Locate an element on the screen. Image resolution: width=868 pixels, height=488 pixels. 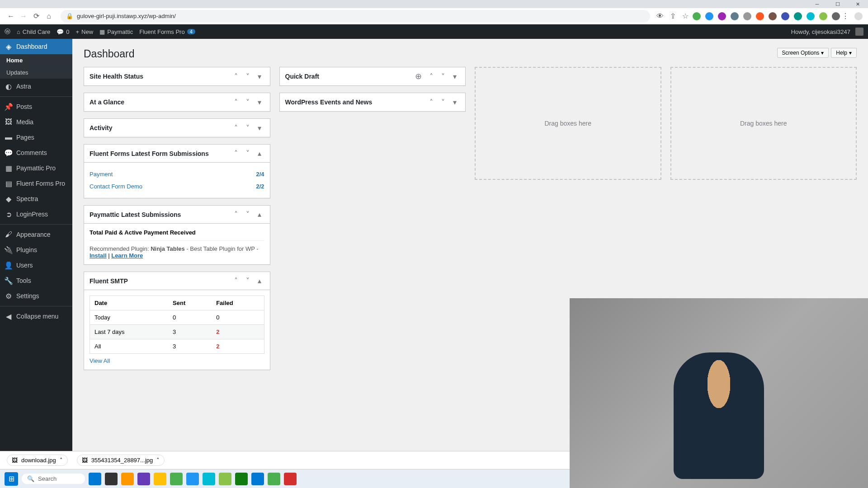
menu-icon: ⋮ is located at coordinates (845, 16).